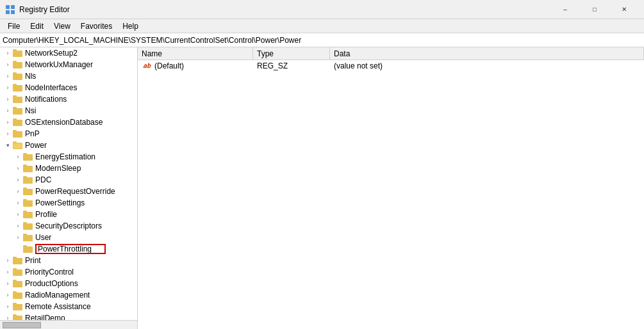 The height and width of the screenshot is (329, 644). What do you see at coordinates (59, 65) in the screenshot?
I see `tree-label: NetworkUxManager` at bounding box center [59, 65].